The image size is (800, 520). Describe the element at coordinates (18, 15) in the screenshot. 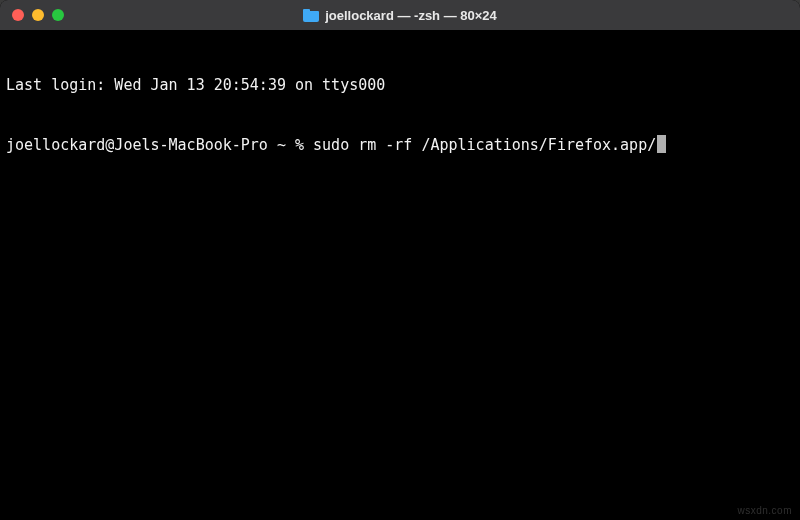

I see `close-button` at that location.